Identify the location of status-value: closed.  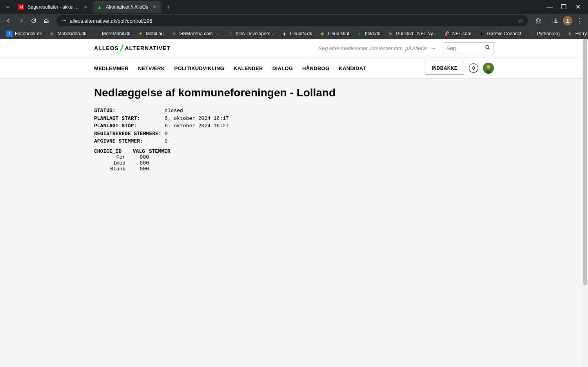
(174, 111).